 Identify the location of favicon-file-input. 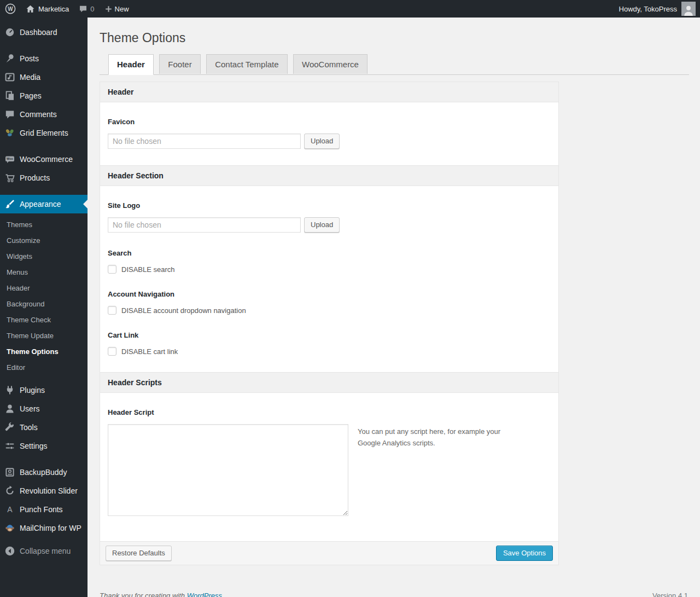
(205, 141).